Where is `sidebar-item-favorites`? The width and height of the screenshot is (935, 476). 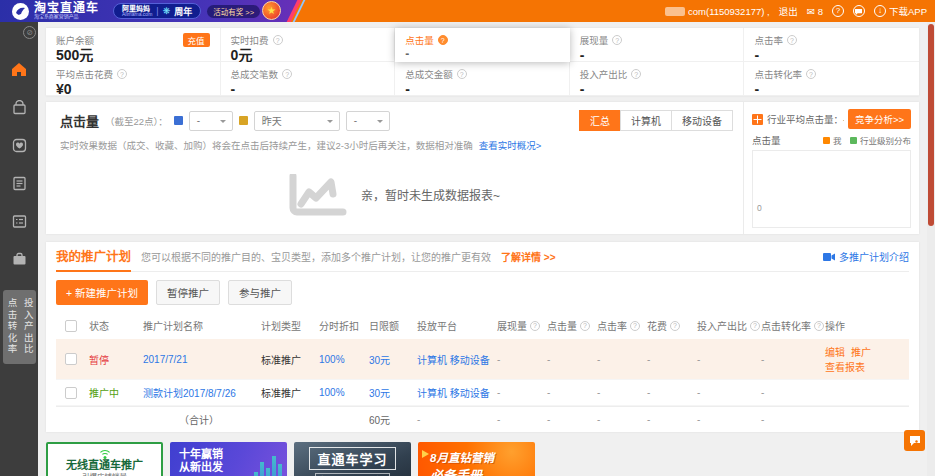
sidebar-item-favorites is located at coordinates (19, 145).